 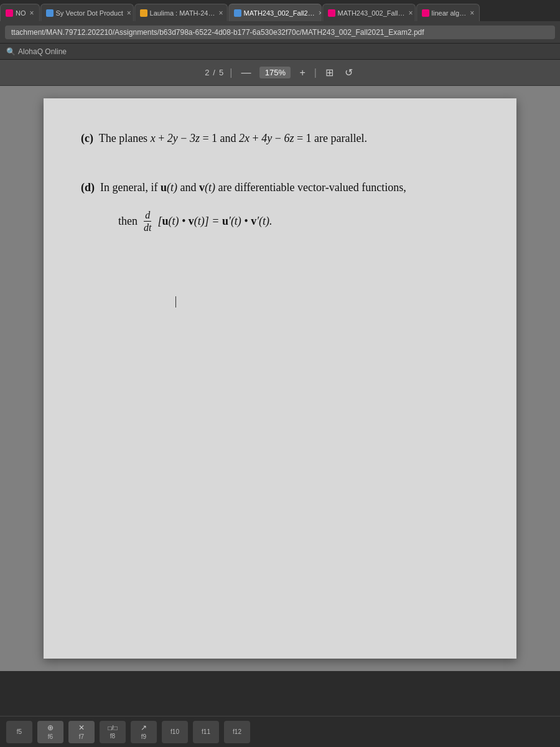 What do you see at coordinates (32, 13) in the screenshot?
I see `tab-no-close: ×` at bounding box center [32, 13].